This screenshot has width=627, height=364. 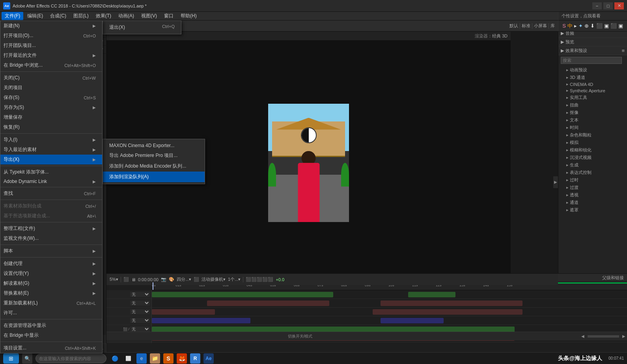 I want to click on menu-export: 导出(X) ▶, so click(x=51, y=159).